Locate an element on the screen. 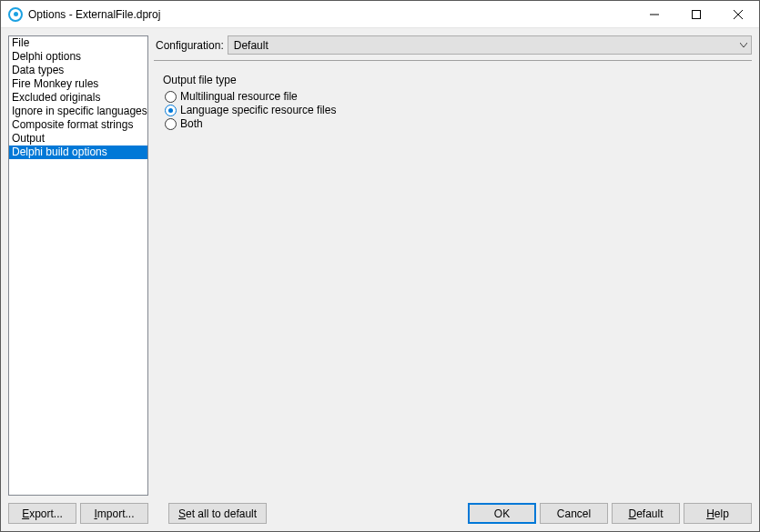 This screenshot has width=760, height=532. app-icon is located at coordinates (15, 15).